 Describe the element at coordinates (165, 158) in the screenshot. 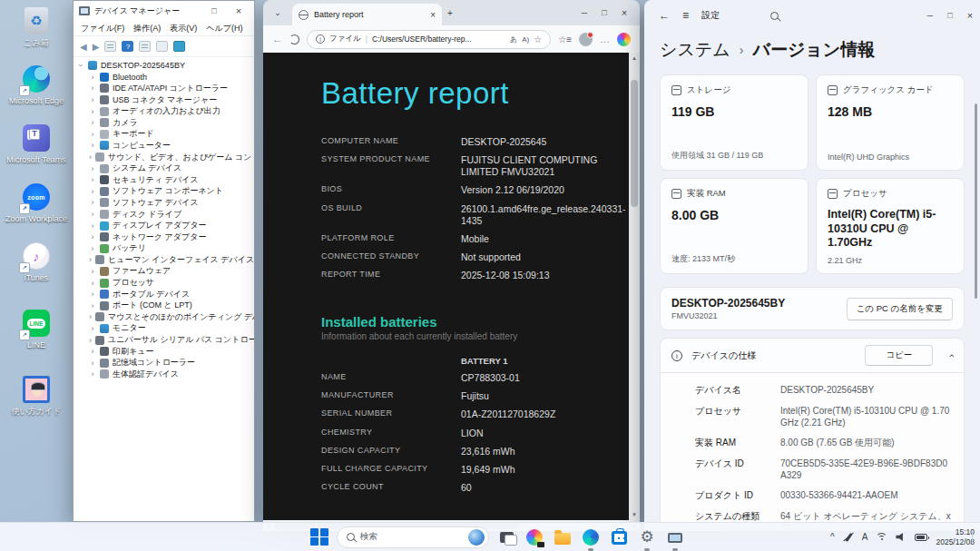

I see `tree-item: › サウンド、ビデオ、およびゲーム コントローラー` at that location.